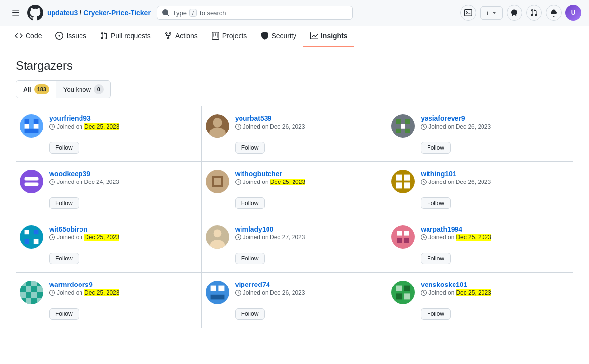 This screenshot has height=364, width=589. What do you see at coordinates (294, 66) in the screenshot?
I see `page-title: Stargazers` at bounding box center [294, 66].